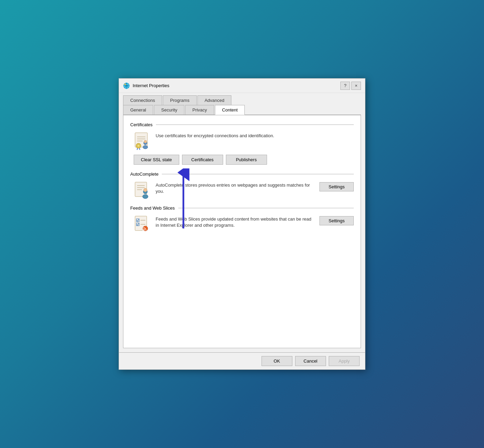 This screenshot has height=448, width=484. What do you see at coordinates (246, 160) in the screenshot?
I see `publishers-button: Publishers` at bounding box center [246, 160].